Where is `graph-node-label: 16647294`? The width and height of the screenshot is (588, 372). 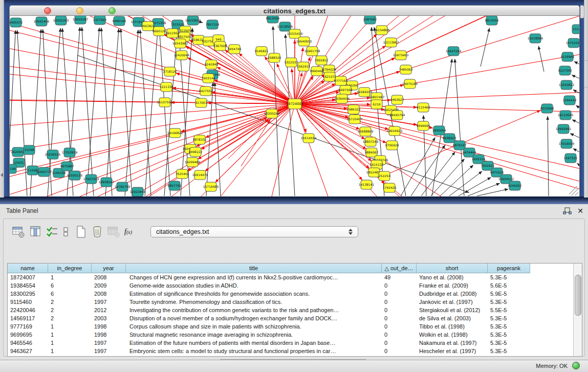 graph-node-label: 16647294 is located at coordinates (453, 51).